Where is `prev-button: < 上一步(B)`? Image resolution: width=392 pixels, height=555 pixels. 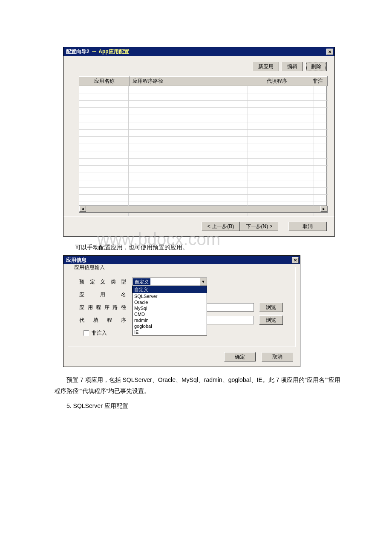 prev-button: < 上一步(B) is located at coordinates (221, 226).